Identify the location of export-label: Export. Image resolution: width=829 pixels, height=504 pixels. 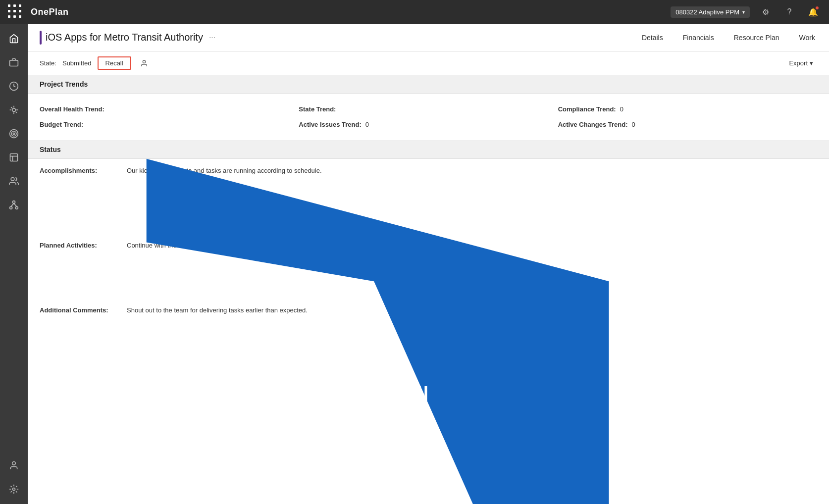
(798, 63).